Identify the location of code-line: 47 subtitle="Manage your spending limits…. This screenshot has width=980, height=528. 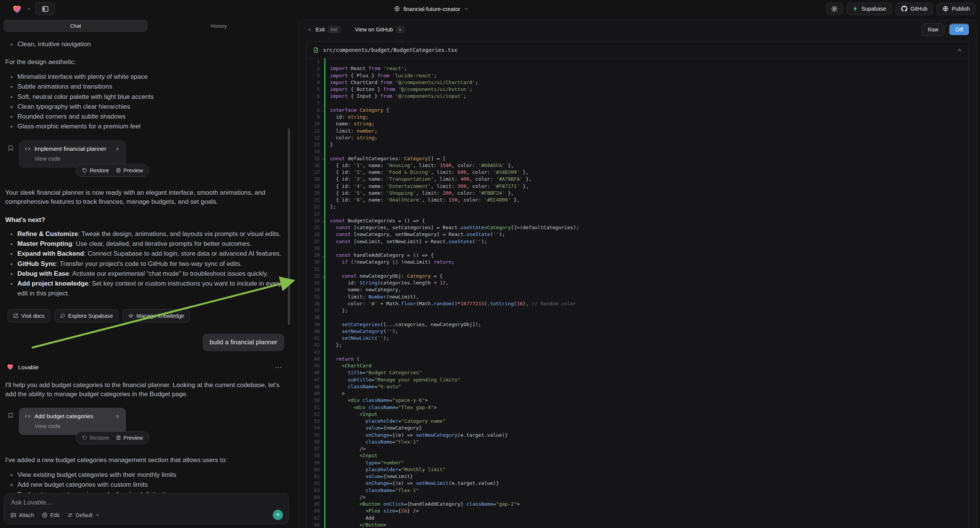
(638, 380).